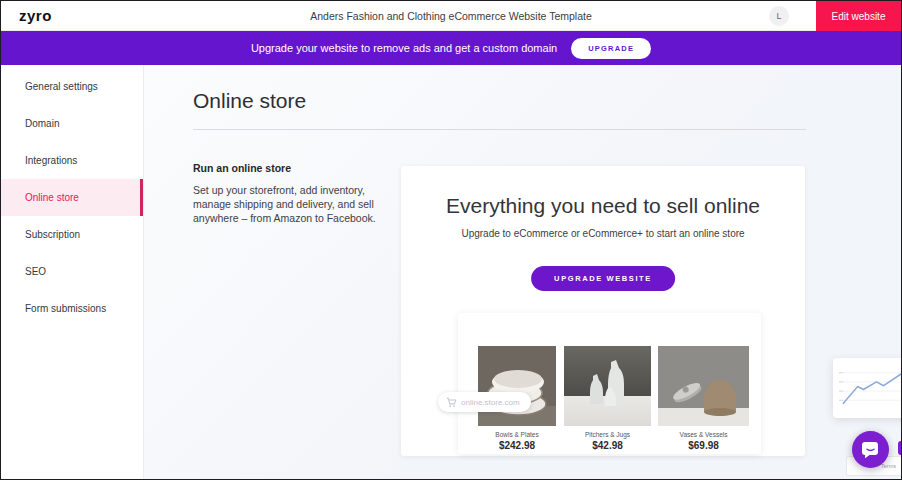 The image size is (902, 480). I want to click on sidebar-item-seo: SEO, so click(72, 272).